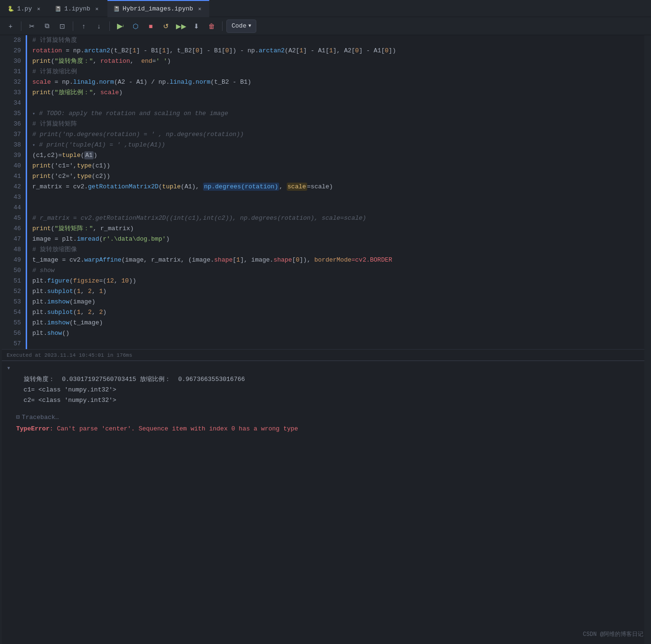 The image size is (651, 644). Describe the element at coordinates (335, 82) in the screenshot. I see `code-line: scale = np.linalg.norm(A2 - A1) / np.lin…` at that location.